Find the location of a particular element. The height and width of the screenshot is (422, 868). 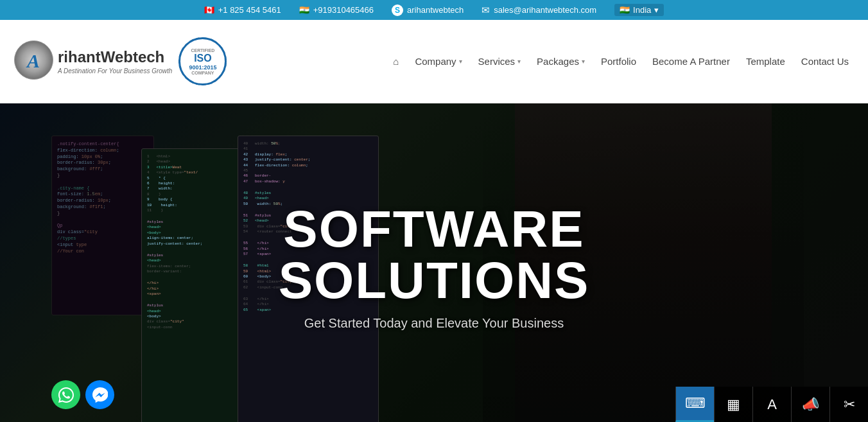

nav-contact: Contact Us is located at coordinates (825, 62).